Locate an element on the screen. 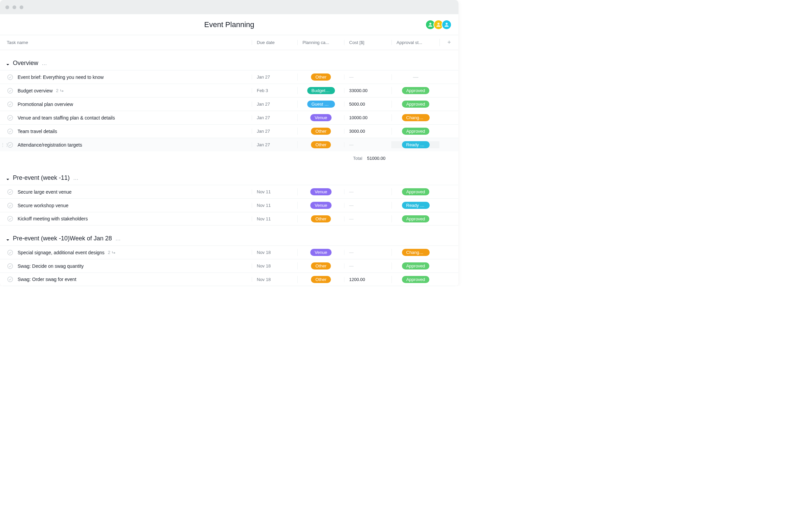 The width and height of the screenshot is (812, 518). add-column-button: + is located at coordinates (449, 43).